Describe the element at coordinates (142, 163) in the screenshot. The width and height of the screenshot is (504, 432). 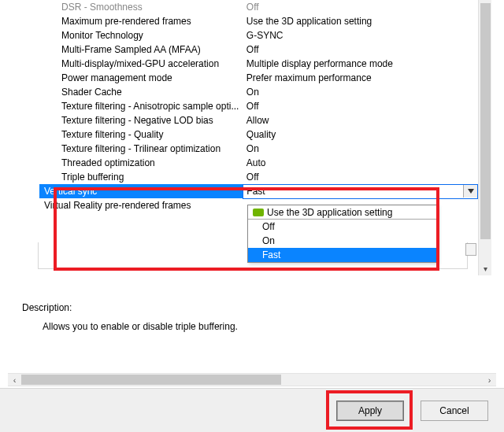
I see `feature-cell: Threaded optimization` at that location.